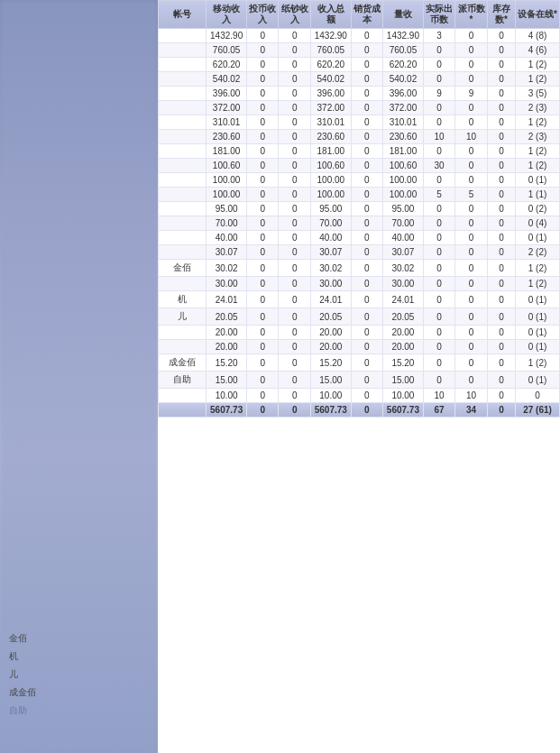 This screenshot has width=560, height=753. Describe the element at coordinates (537, 14) in the screenshot. I see `col-header-device: 设备在线*` at that location.